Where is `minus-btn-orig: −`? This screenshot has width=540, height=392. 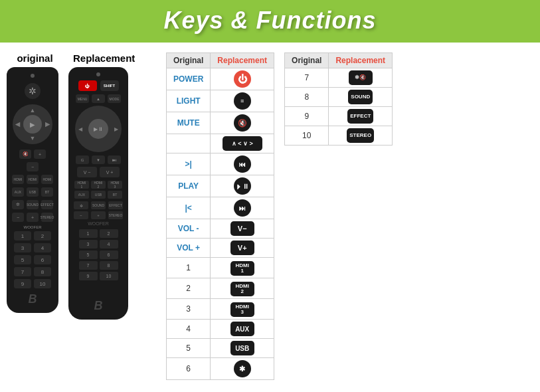
minus-btn-orig: − is located at coordinates (33, 167).